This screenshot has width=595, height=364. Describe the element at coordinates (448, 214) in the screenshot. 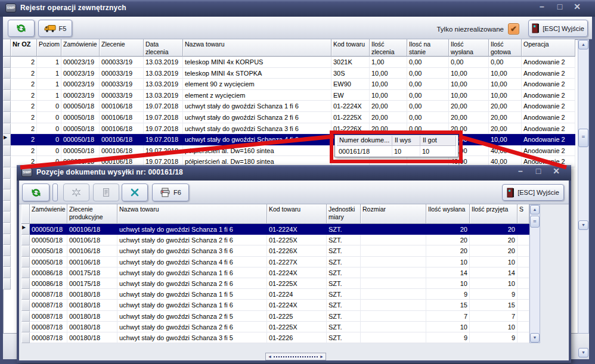

I see `column-header: Ilość wysłana` at that location.